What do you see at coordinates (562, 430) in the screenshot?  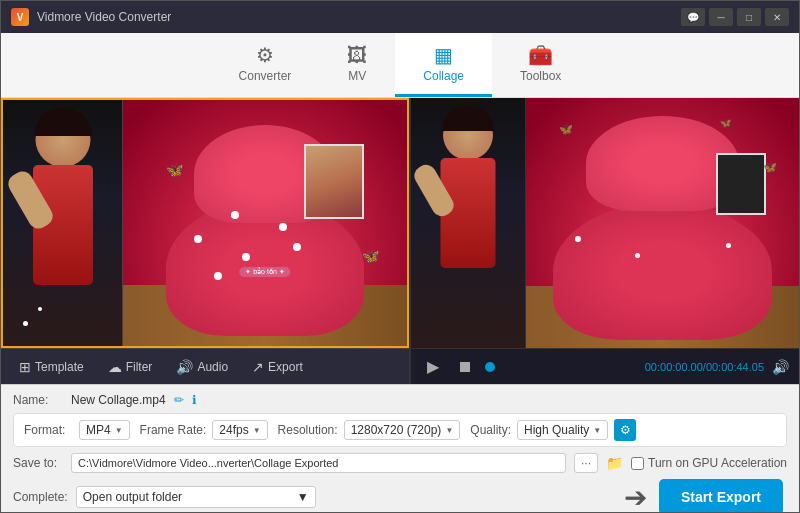 I see `quality-select: High Quality ▼` at bounding box center [562, 430].